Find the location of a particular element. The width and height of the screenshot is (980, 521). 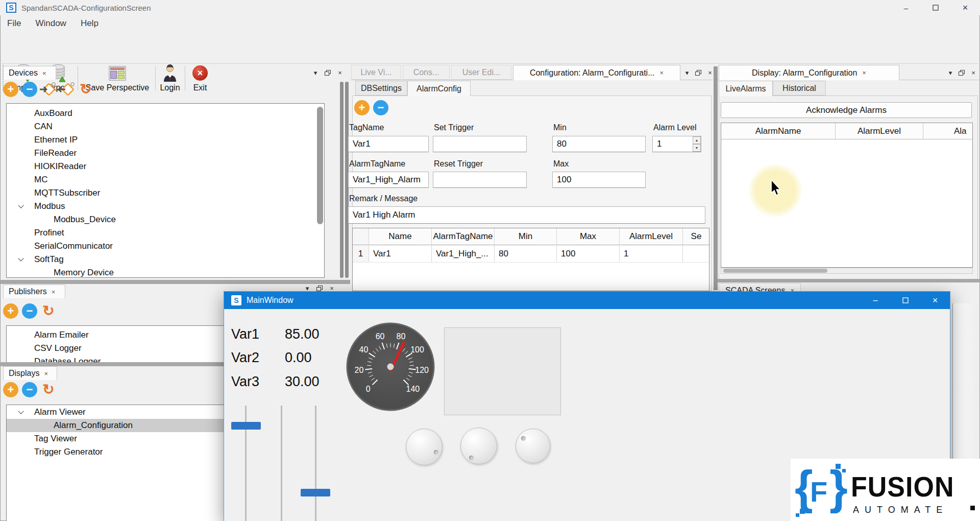

maximize-button is located at coordinates (936, 8).